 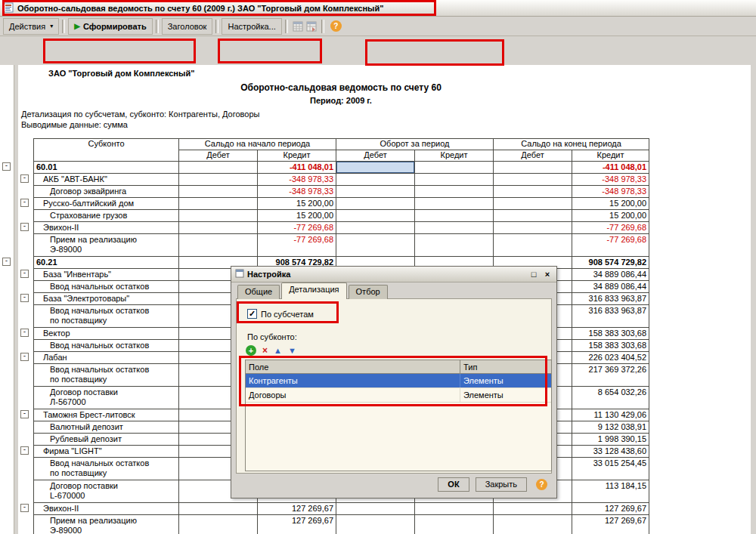 What do you see at coordinates (336, 26) in the screenshot?
I see `help-icon: ?` at bounding box center [336, 26].